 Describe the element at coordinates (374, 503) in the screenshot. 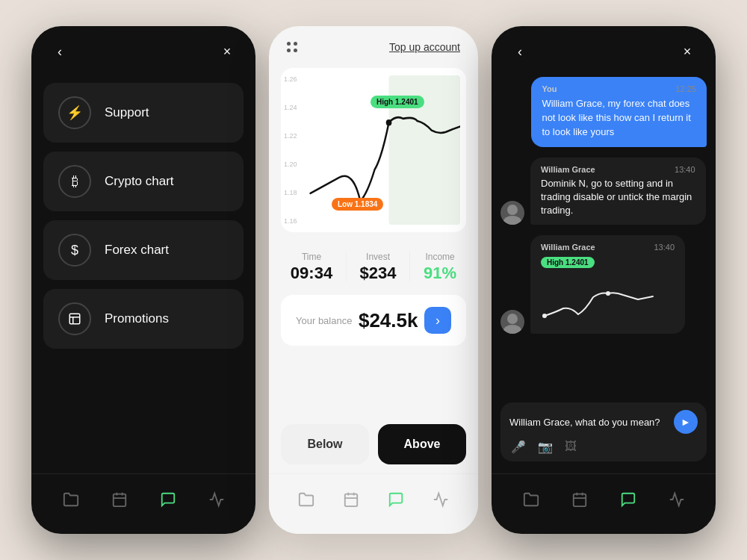

I see `bottom-nav-chart` at that location.